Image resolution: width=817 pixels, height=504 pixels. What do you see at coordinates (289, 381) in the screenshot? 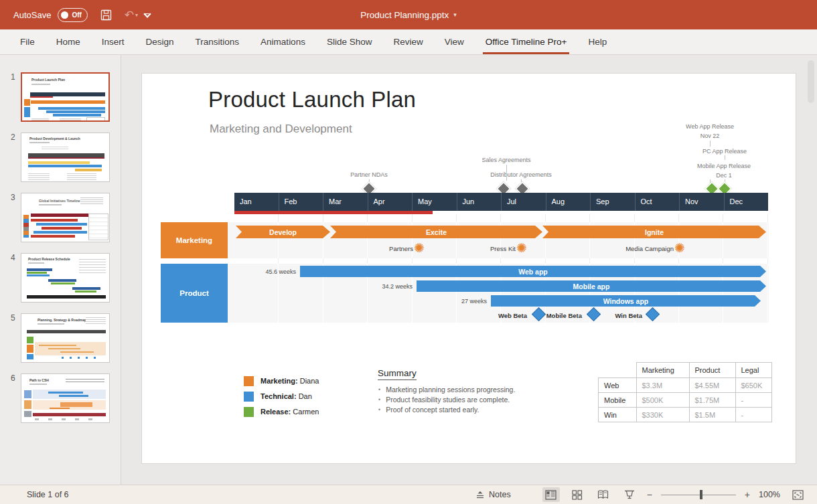
I see `legend-item-marketing: Marketing: Diana` at bounding box center [289, 381].